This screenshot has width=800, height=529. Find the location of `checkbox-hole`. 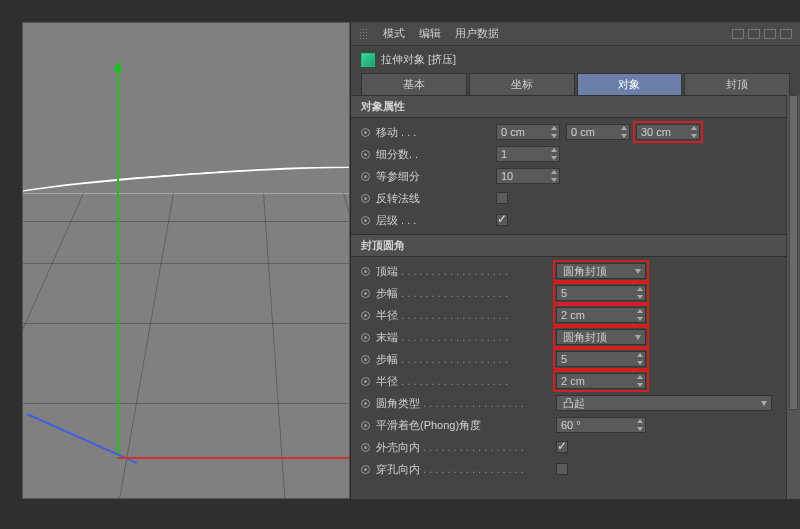

checkbox-hole is located at coordinates (562, 469).